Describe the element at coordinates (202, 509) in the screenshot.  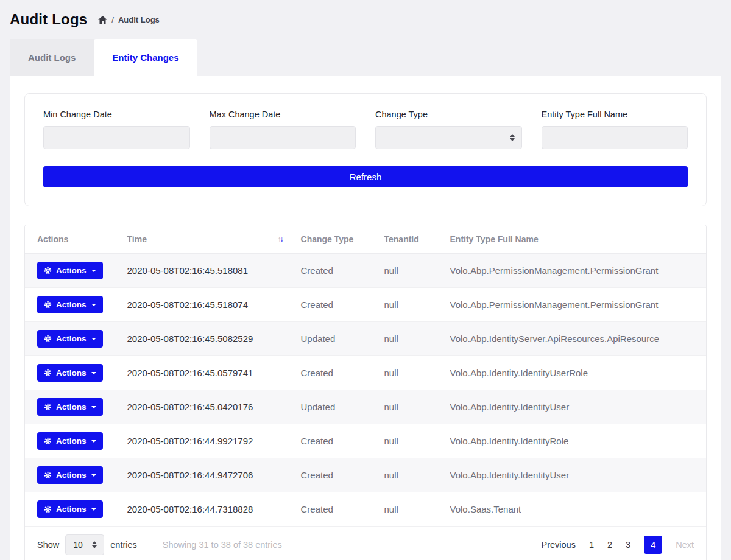
I see `time-cell: 2020-05-08T02:16:44.7318828` at that location.